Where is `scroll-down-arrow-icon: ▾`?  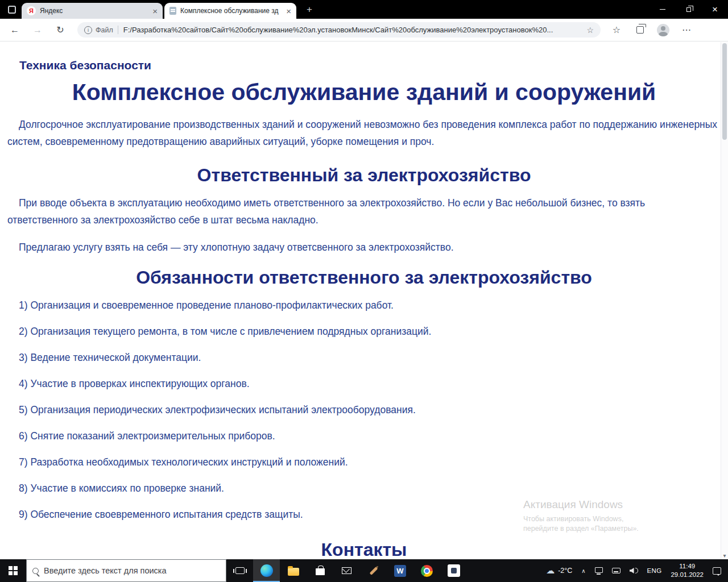 scroll-down-arrow-icon: ▾ is located at coordinates (725, 556).